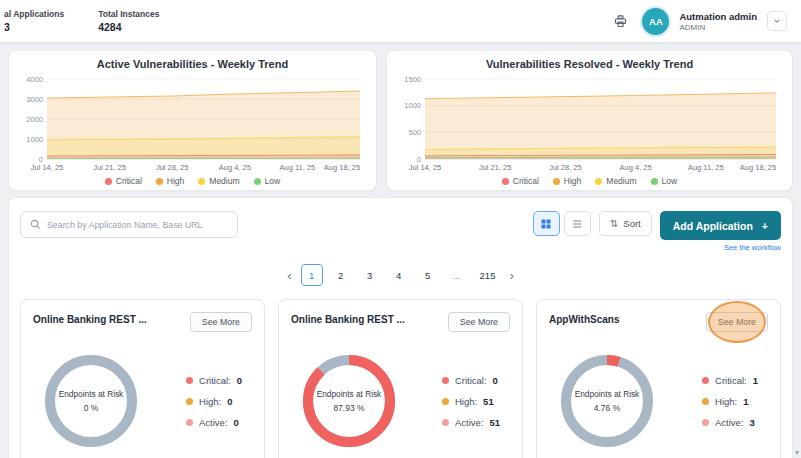 The height and width of the screenshot is (458, 801). Describe the element at coordinates (91, 401) in the screenshot. I see `endpoints-at-risk-donut: Endpoints at Risk 0 %` at that location.